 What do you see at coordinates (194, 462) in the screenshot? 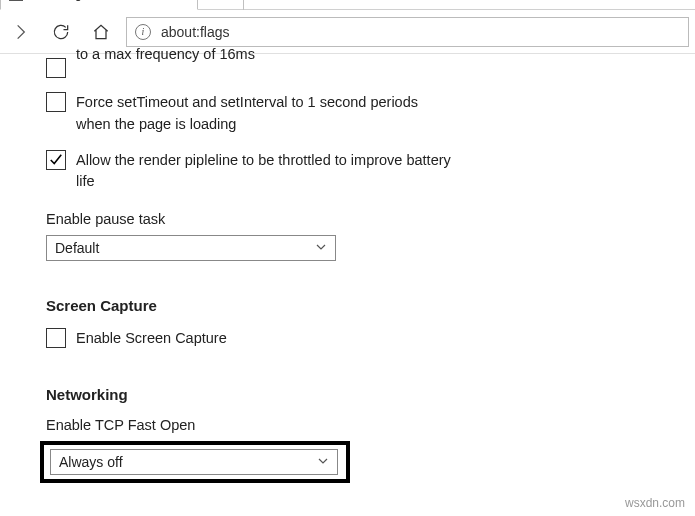
I see `tcp-fast-open-select: Always off` at bounding box center [194, 462].